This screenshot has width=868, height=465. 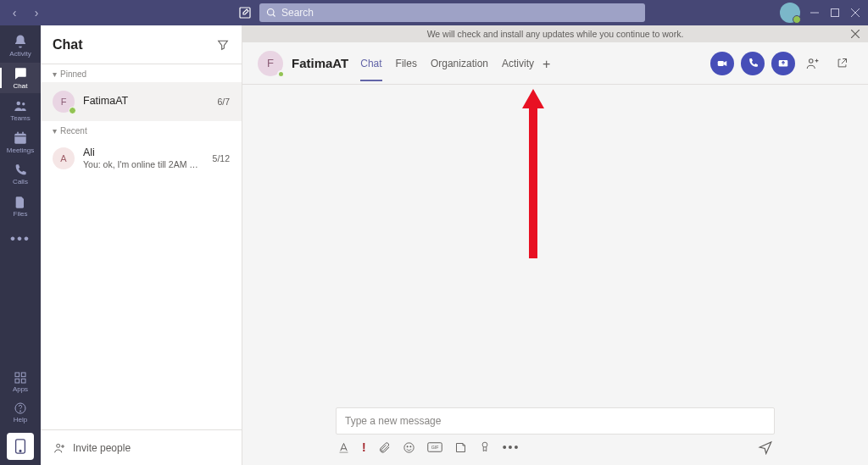 I want to click on compose-button, so click(x=245, y=13).